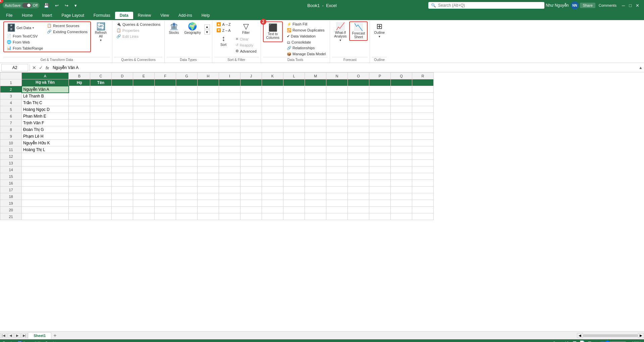  Describe the element at coordinates (79, 83) in the screenshot. I see `cell: Họ` at that location.